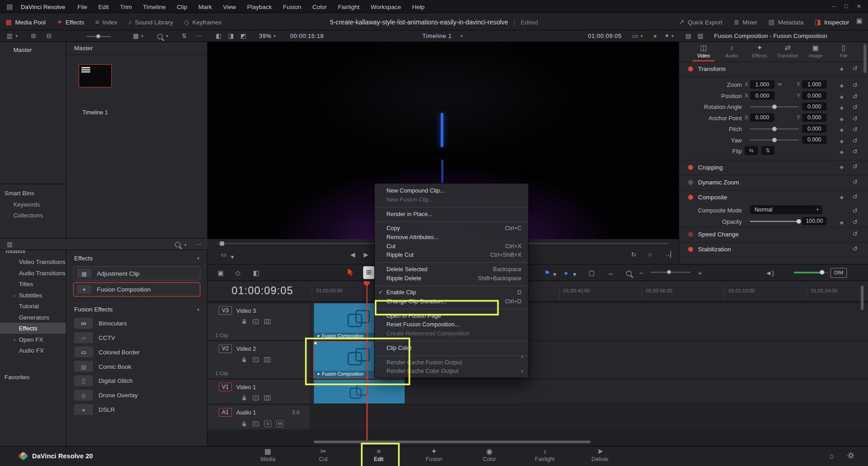  Describe the element at coordinates (359, 391) in the screenshot. I see `fusion-clip-v1` at that location.